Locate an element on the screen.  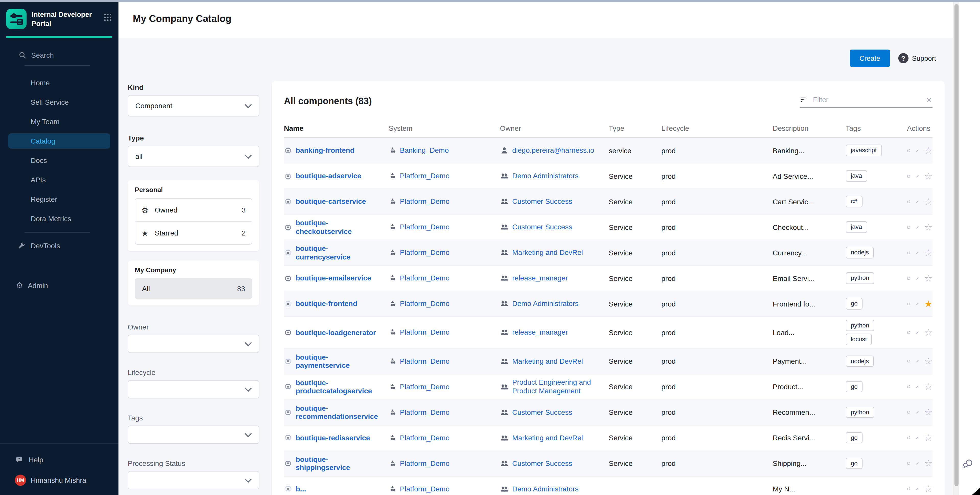
tags-select is located at coordinates (194, 435).